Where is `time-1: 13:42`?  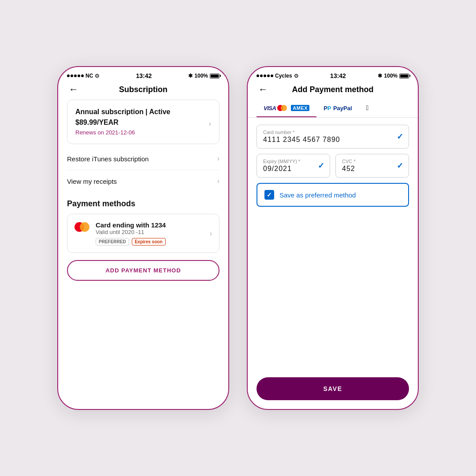
time-1: 13:42 is located at coordinates (144, 76).